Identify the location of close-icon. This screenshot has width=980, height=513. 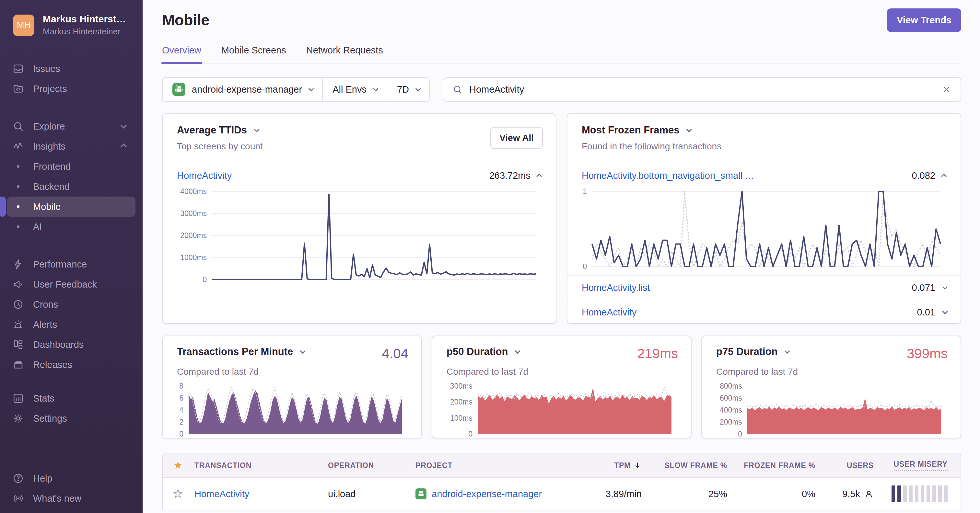
(947, 89).